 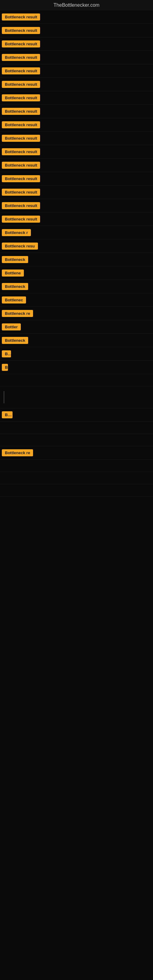 I want to click on result-row: B, so click(x=76, y=368).